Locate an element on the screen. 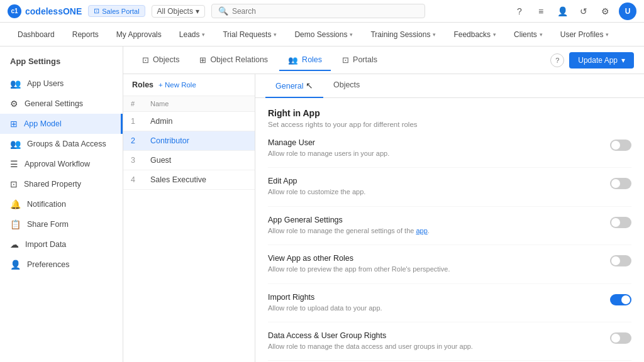 The height and width of the screenshot is (362, 644). search-input is located at coordinates (325, 11).